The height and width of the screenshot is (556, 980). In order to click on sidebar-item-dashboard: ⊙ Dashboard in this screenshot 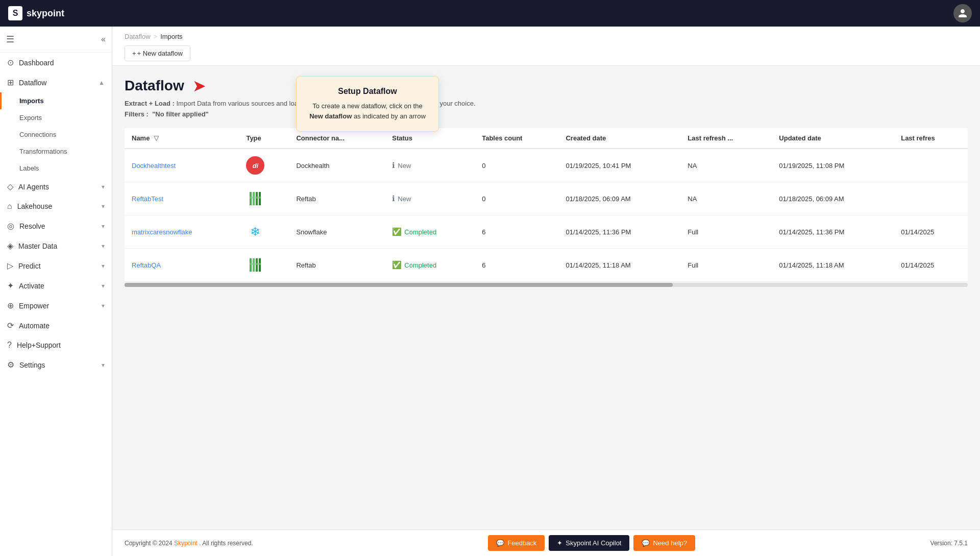, I will do `click(56, 62)`.